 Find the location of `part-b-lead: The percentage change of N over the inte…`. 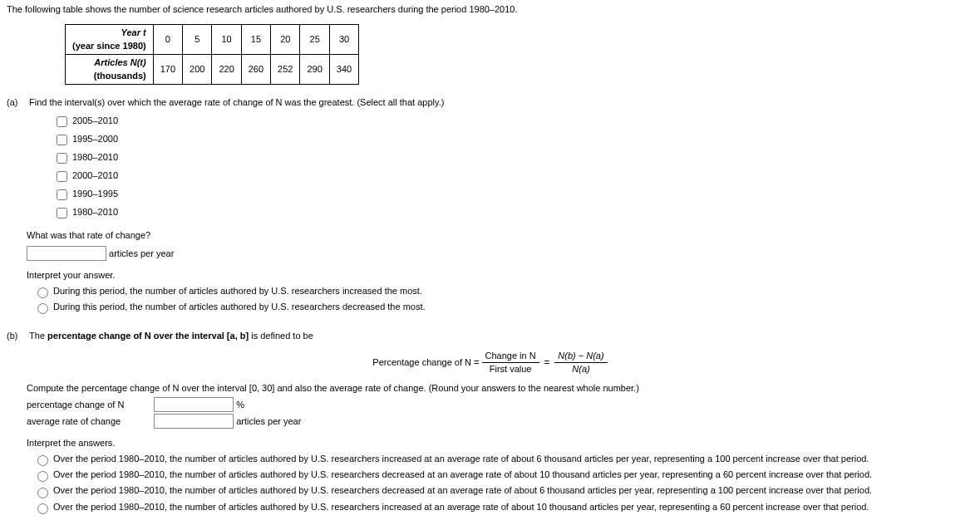

part-b-lead: The percentage change of N over the inte… is located at coordinates (171, 336).